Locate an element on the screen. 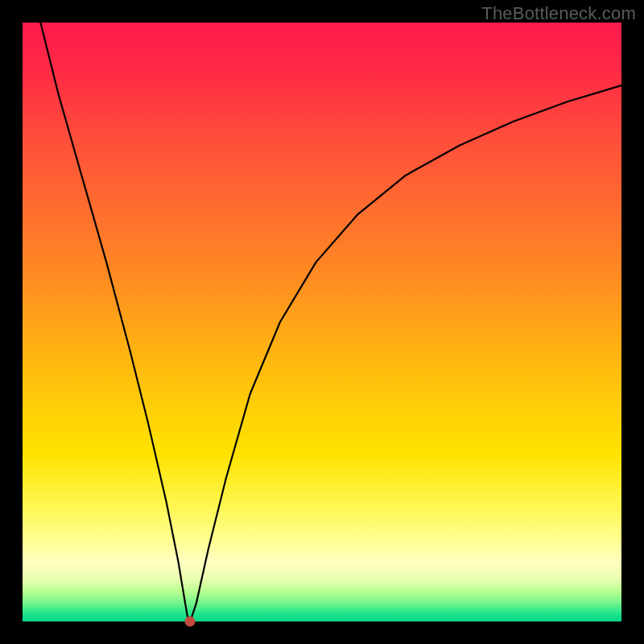  minimum-marker is located at coordinates (190, 621).